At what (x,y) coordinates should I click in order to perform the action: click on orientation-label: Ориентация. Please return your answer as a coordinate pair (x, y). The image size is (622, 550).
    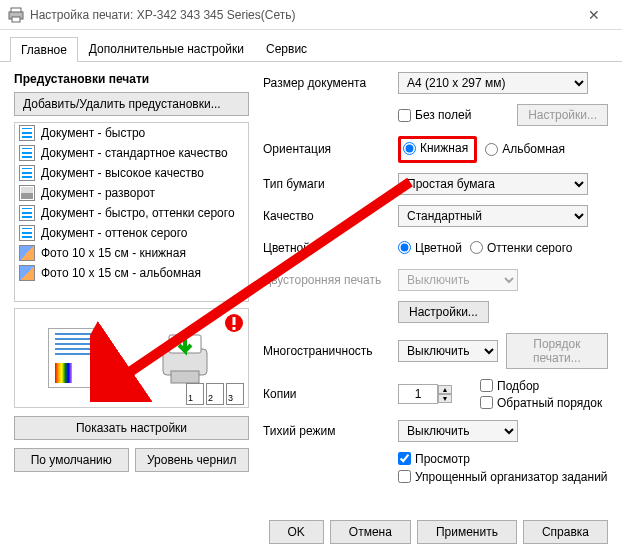
    Looking at the image, I should click on (330, 149).